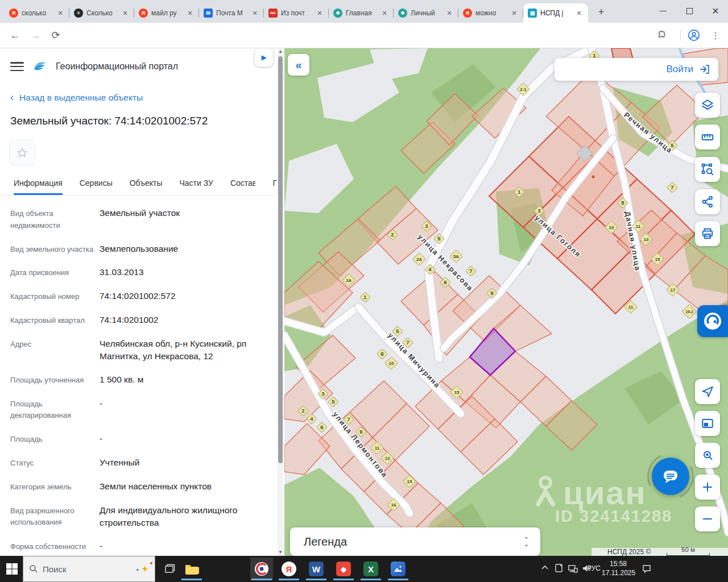  What do you see at coordinates (557, 13) in the screenshot?
I see `tab-title: НСПД |` at bounding box center [557, 13].